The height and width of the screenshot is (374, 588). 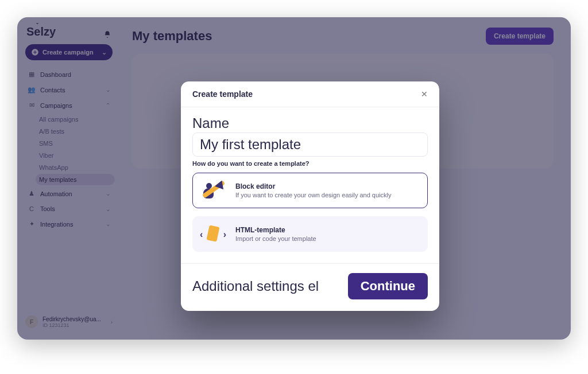 What do you see at coordinates (424, 94) in the screenshot?
I see `close-icon: ✕` at bounding box center [424, 94].